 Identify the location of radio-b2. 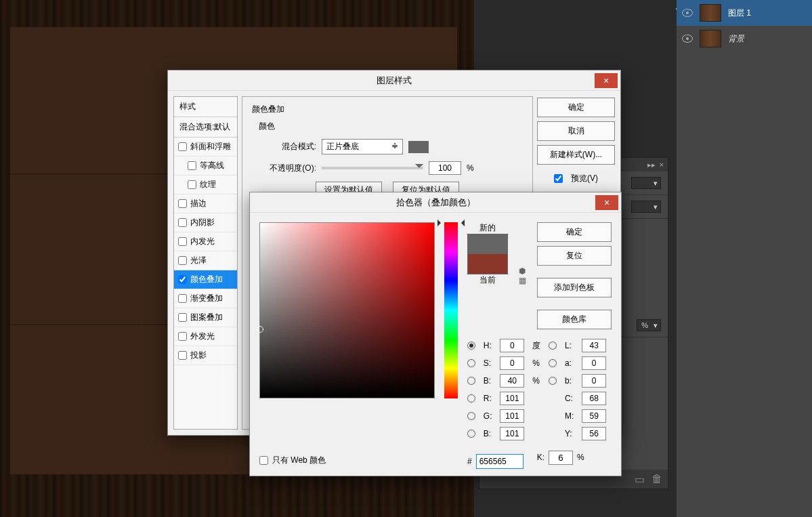
(553, 381).